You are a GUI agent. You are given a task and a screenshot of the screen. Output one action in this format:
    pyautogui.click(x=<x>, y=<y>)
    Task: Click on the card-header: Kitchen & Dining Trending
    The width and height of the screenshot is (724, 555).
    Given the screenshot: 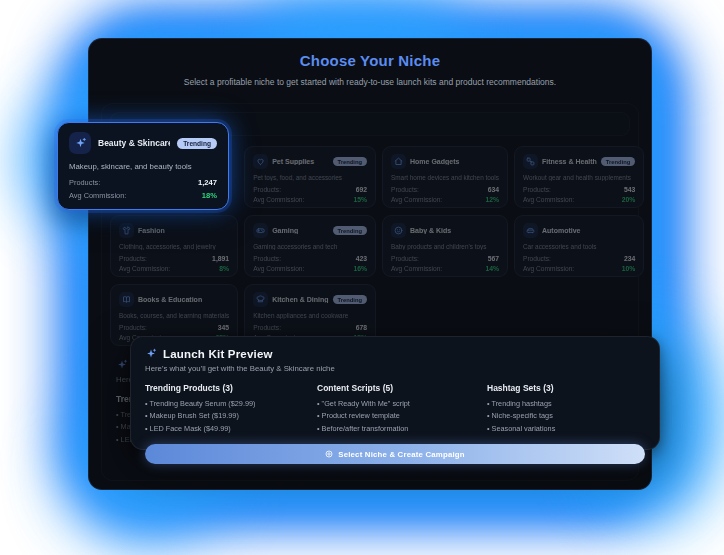 What is the action you would take?
    pyautogui.click(x=310, y=300)
    